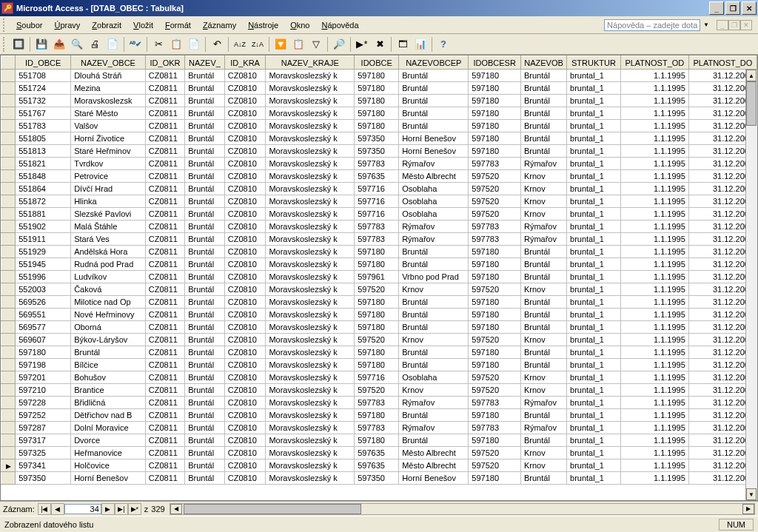 The width and height of the screenshot is (758, 532). Describe the element at coordinates (108, 327) in the screenshot. I see `cell: Oborná` at that location.